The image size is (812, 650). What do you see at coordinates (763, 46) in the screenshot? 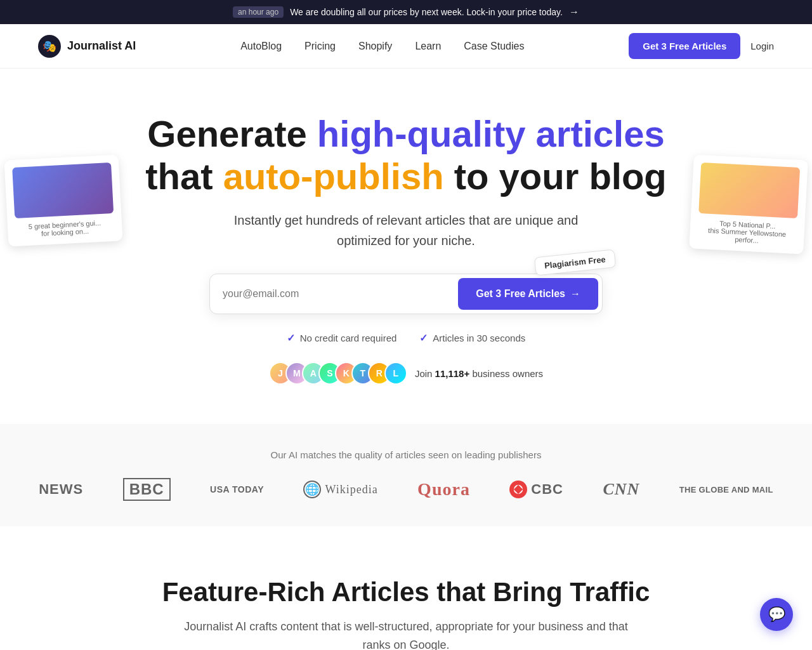
I see `nav-login-button: Login` at bounding box center [763, 46].